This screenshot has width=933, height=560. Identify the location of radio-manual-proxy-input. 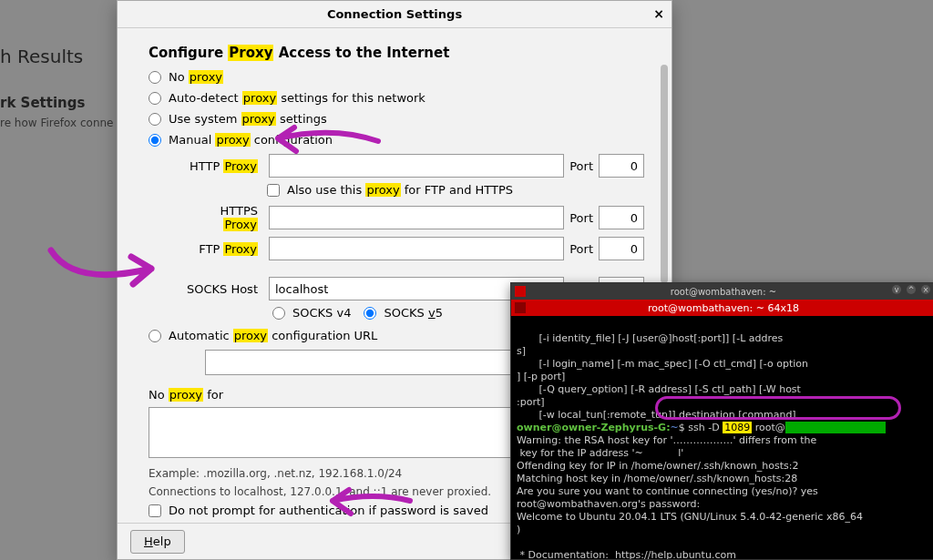
(155, 140).